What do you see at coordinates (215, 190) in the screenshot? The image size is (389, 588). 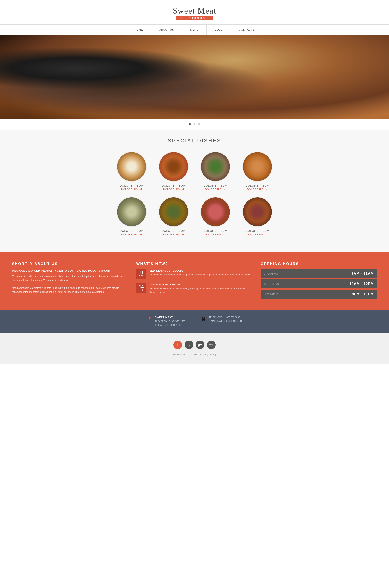 I see `dish-subtitle-r1-2: DOLORE IPSUM` at bounding box center [215, 190].